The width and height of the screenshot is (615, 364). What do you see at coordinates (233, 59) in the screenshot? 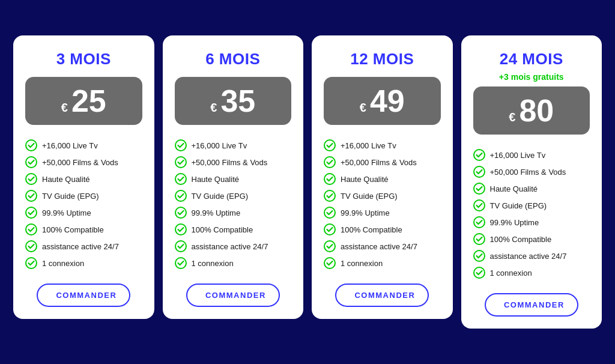
I see `plan-title: 6 MOIS` at bounding box center [233, 59].